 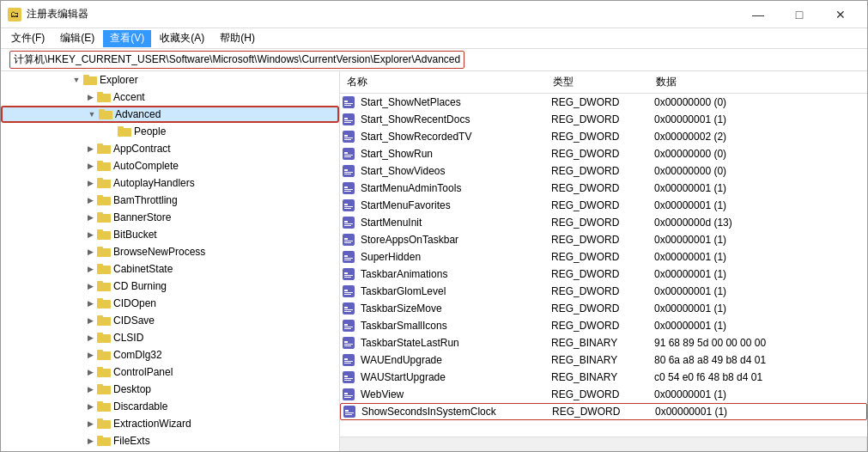 I want to click on tree-item-autoplayhandlers: ▶ AutoplayHandlers, so click(x=170, y=183).